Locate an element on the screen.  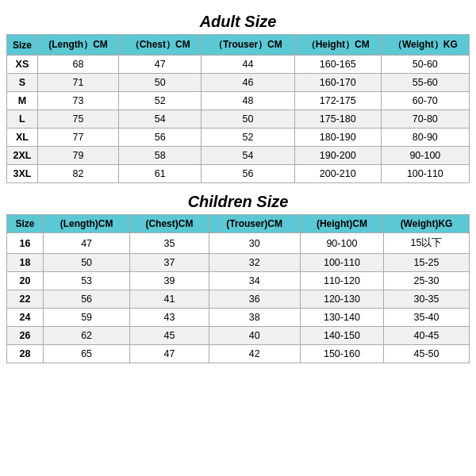
table-cell: 70-80 is located at coordinates (425, 119).